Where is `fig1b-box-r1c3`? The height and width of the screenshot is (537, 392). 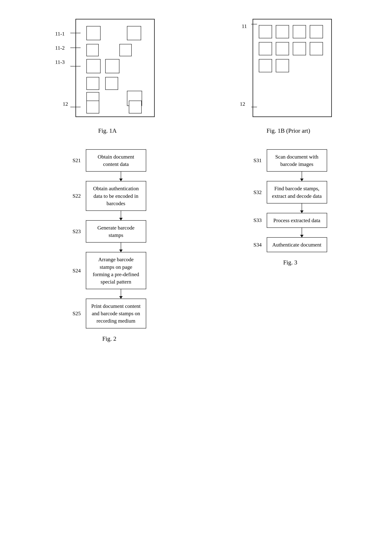
fig1b-box-r1c3 is located at coordinates (299, 32).